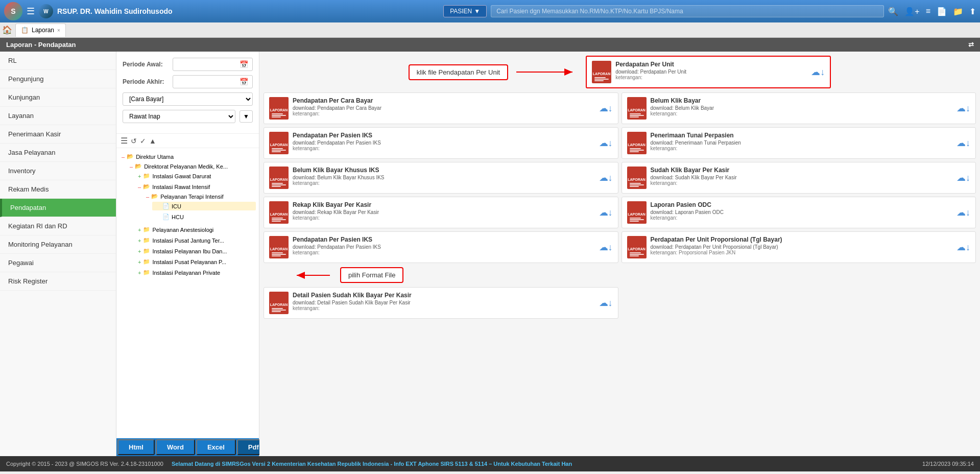 The width and height of the screenshot is (980, 474). I want to click on tree-label-icu: 📄 ICU, so click(204, 206).